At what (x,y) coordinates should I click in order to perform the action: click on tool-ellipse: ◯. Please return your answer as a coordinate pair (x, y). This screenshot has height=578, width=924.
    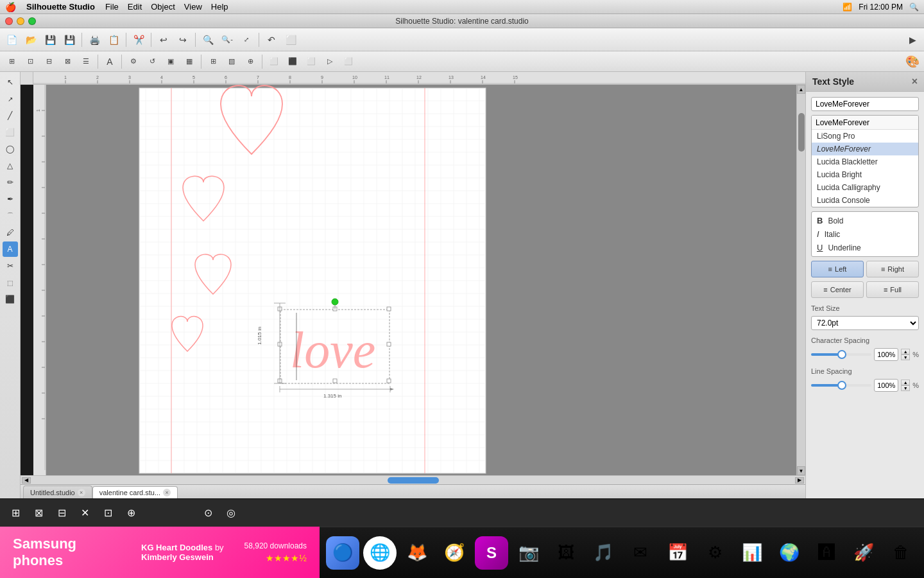
    Looking at the image, I should click on (10, 149).